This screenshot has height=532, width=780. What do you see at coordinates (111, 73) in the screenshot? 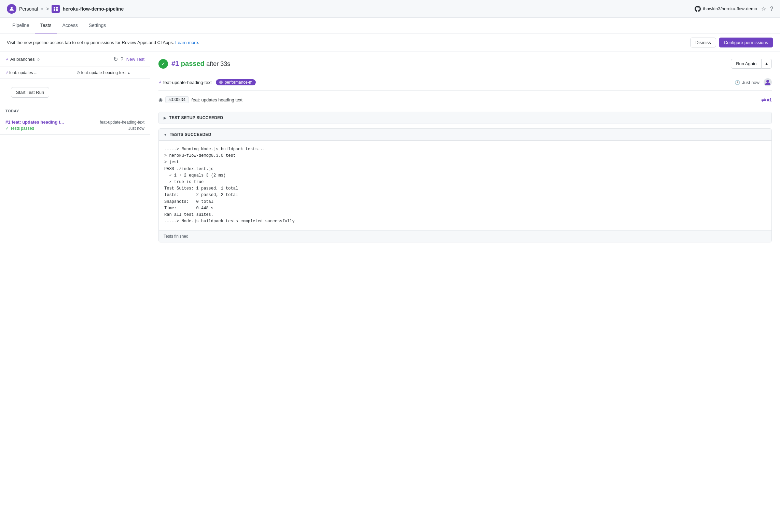
I see `commit-select: ⊙ feat-update-heading-text ▲` at bounding box center [111, 73].